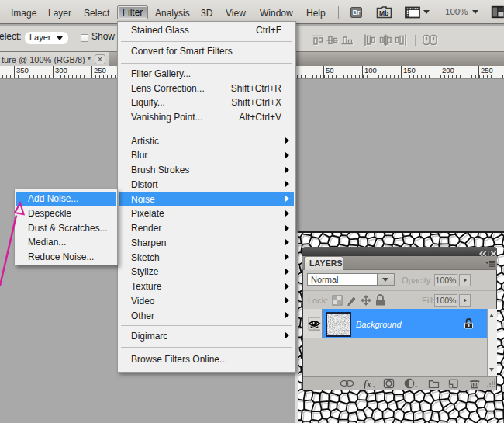 The width and height of the screenshot is (504, 423). I want to click on svg-text: Mb, so click(384, 13).